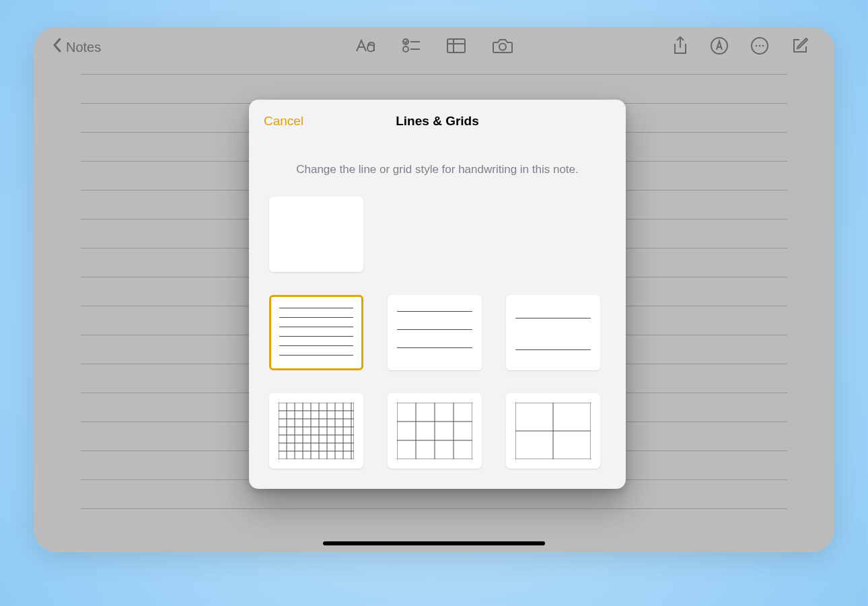  Describe the element at coordinates (437, 166) in the screenshot. I see `modal-description: Change the line or grid style for handwr…` at that location.